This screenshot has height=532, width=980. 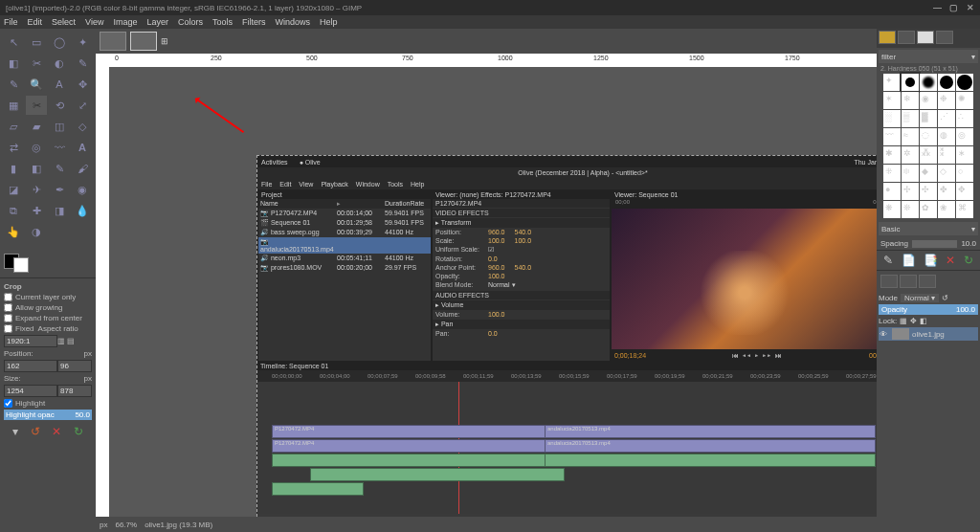 What do you see at coordinates (13, 147) in the screenshot?
I see `flip-tool: ⇄` at bounding box center [13, 147].